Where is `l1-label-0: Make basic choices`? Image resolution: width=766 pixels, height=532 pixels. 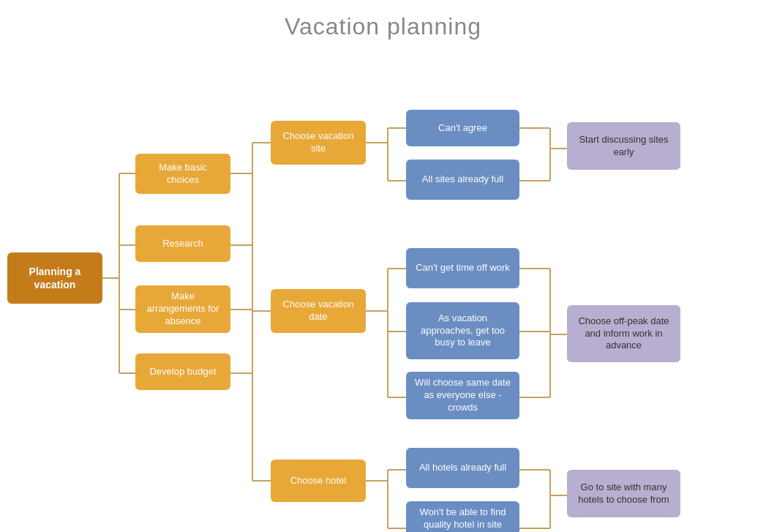
l1-label-0: Make basic choices is located at coordinates (183, 174).